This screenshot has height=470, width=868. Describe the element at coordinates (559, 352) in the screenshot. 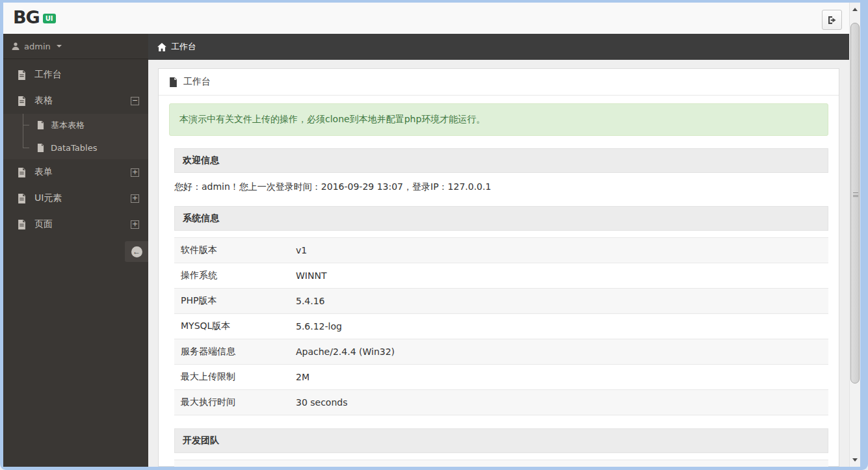

I see `row-value: Apache/2.4.4 (Win32)` at that location.